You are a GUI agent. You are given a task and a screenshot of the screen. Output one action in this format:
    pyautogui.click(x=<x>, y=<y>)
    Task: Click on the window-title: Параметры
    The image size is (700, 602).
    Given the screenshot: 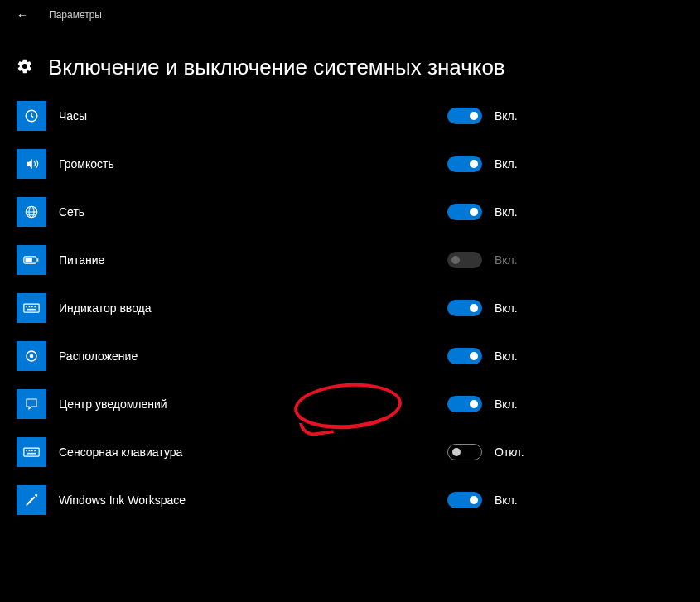 What is the action you would take?
    pyautogui.click(x=75, y=15)
    